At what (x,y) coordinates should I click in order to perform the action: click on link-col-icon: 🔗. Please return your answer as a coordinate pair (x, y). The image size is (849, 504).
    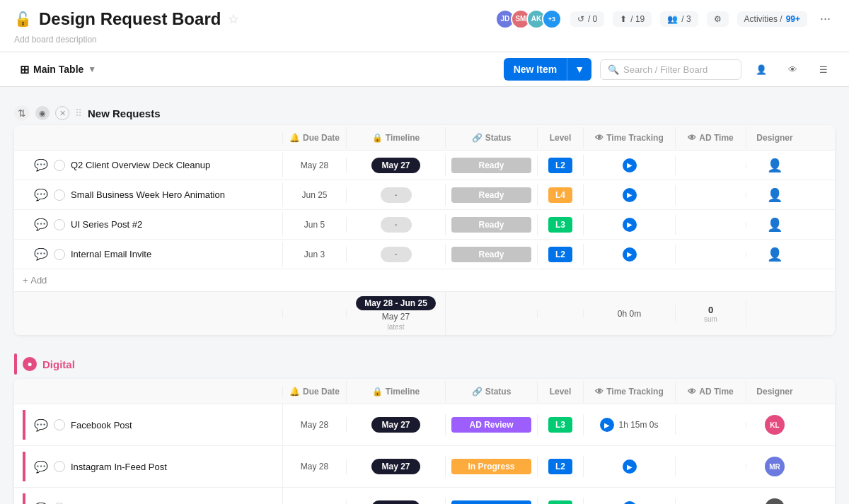
    Looking at the image, I should click on (477, 138).